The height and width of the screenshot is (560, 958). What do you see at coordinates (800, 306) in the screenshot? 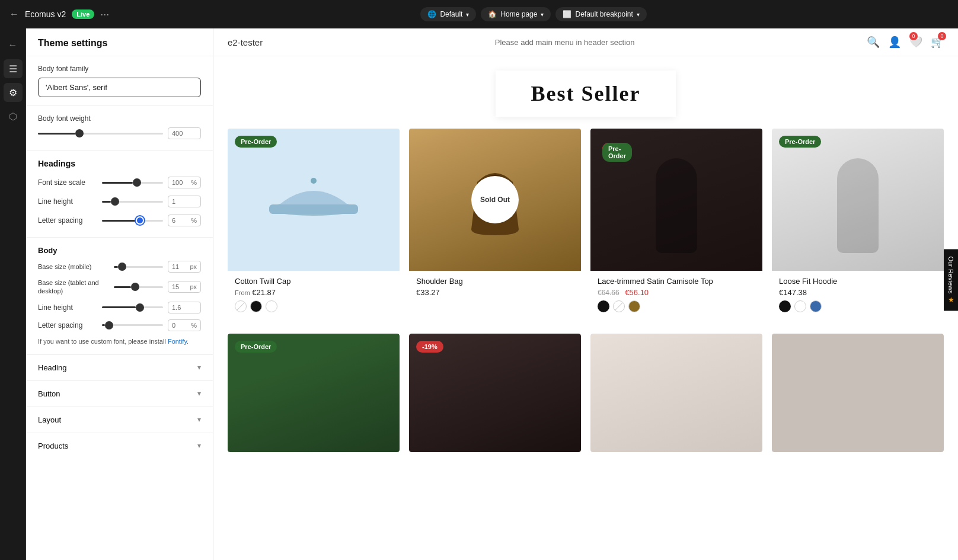
I see `swatch-white-hoodie` at bounding box center [800, 306].